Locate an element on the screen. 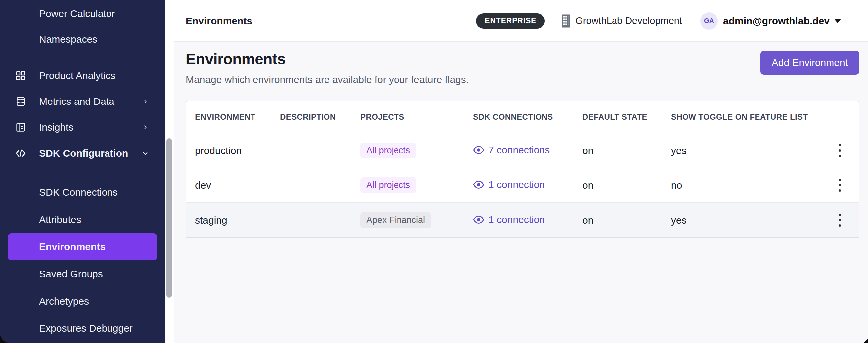 This screenshot has height=343, width=868. show-toggle-value: no is located at coordinates (749, 185).